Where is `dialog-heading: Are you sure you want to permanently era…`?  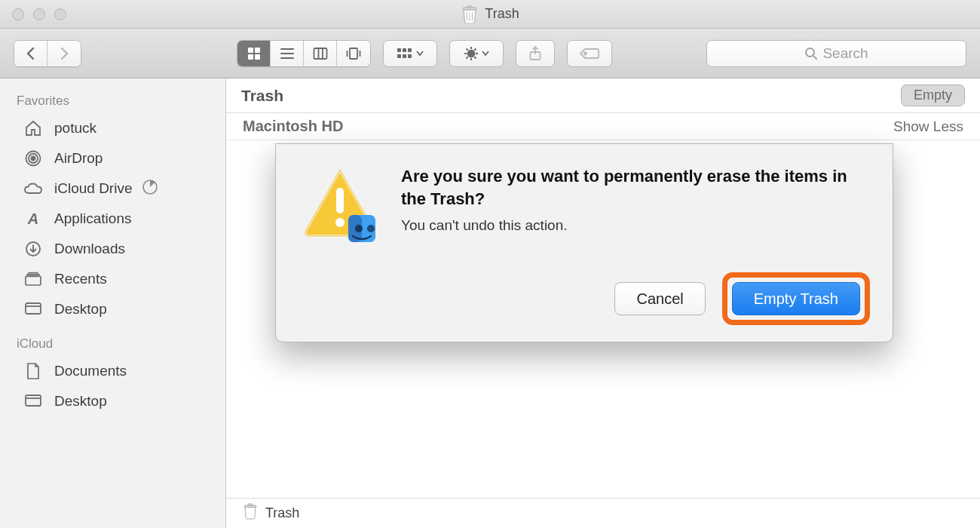
dialog-heading: Are you sure you want to permanently era… is located at coordinates (635, 187).